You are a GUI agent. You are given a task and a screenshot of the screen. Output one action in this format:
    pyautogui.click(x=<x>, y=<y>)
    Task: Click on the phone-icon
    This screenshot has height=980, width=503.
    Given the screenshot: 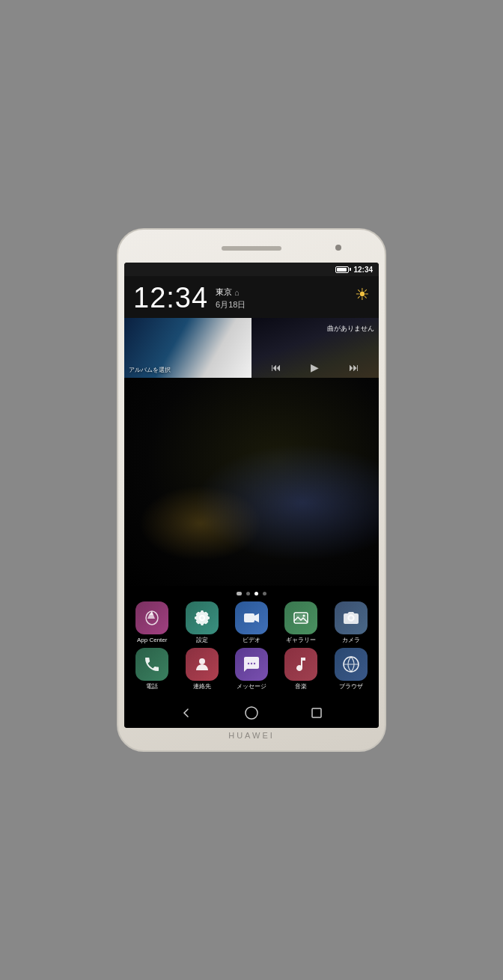 What is the action you would take?
    pyautogui.click(x=152, y=664)
    